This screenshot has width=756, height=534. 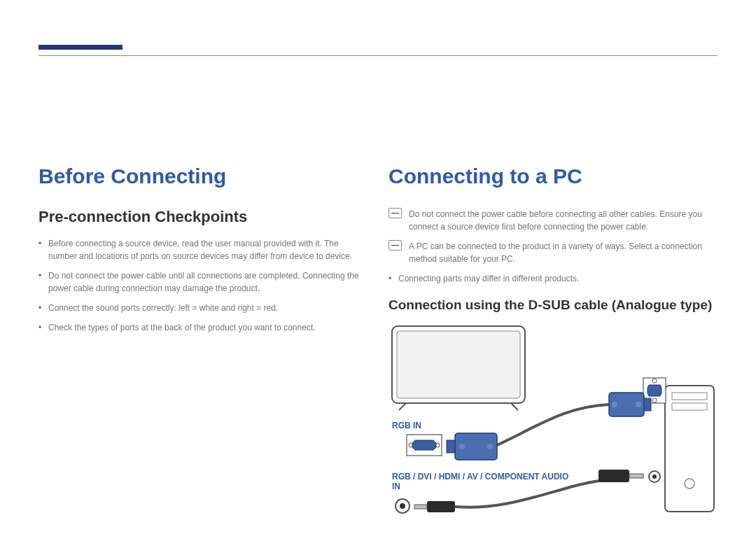 I want to click on list-item: Check the types of ports at the back of …, so click(x=200, y=328).